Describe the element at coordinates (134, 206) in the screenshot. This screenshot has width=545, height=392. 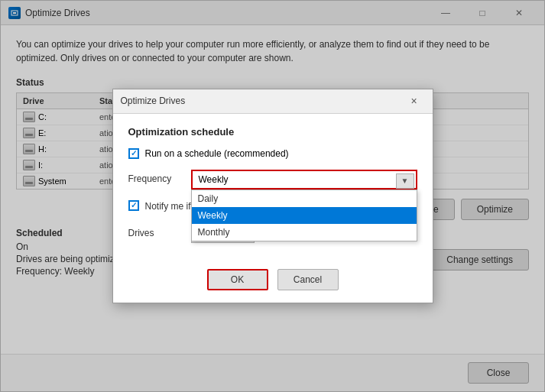
I see `notify-checkbox` at that location.